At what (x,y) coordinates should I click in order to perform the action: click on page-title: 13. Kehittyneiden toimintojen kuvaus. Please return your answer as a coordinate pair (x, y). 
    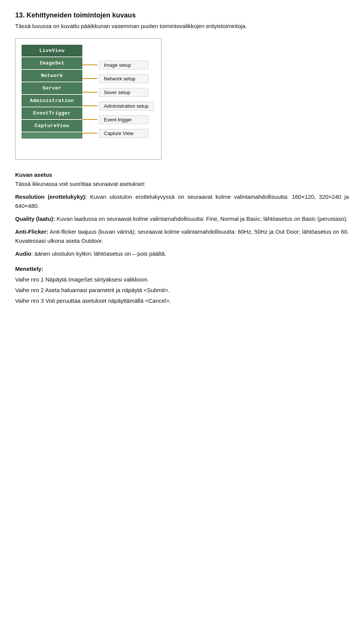
    Looking at the image, I should click on (182, 15).